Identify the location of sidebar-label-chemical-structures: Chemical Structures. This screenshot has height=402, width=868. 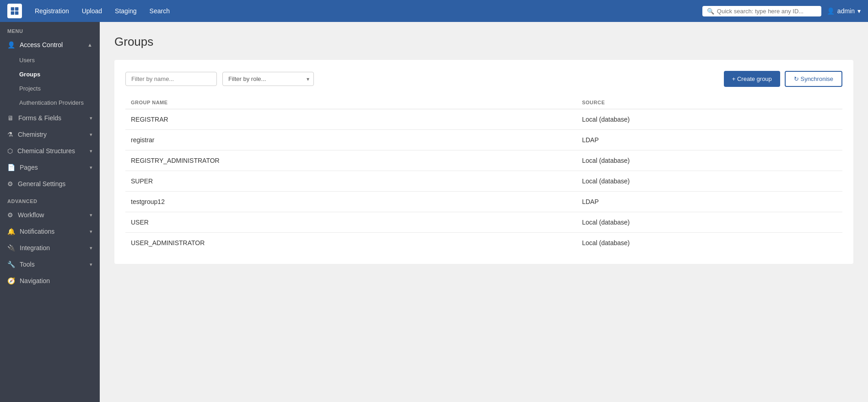
(46, 151).